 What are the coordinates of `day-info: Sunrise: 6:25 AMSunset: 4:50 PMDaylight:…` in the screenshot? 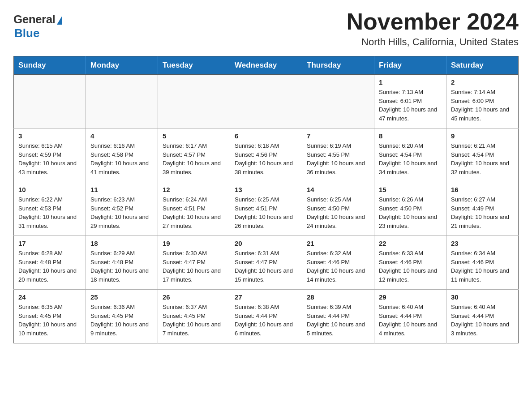 It's located at (338, 213).